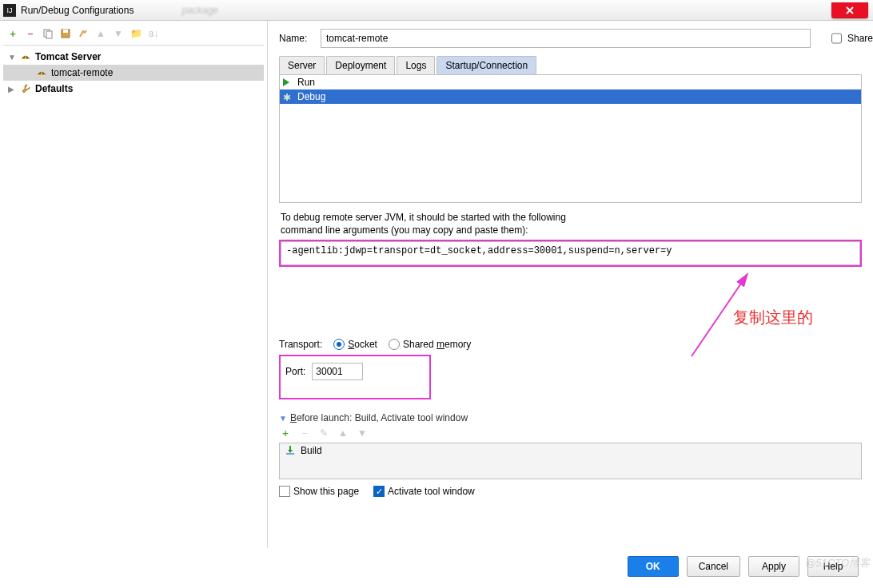 The height and width of the screenshot is (588, 873). Describe the element at coordinates (283, 419) in the screenshot. I see `collapse-icon: ▼` at that location.